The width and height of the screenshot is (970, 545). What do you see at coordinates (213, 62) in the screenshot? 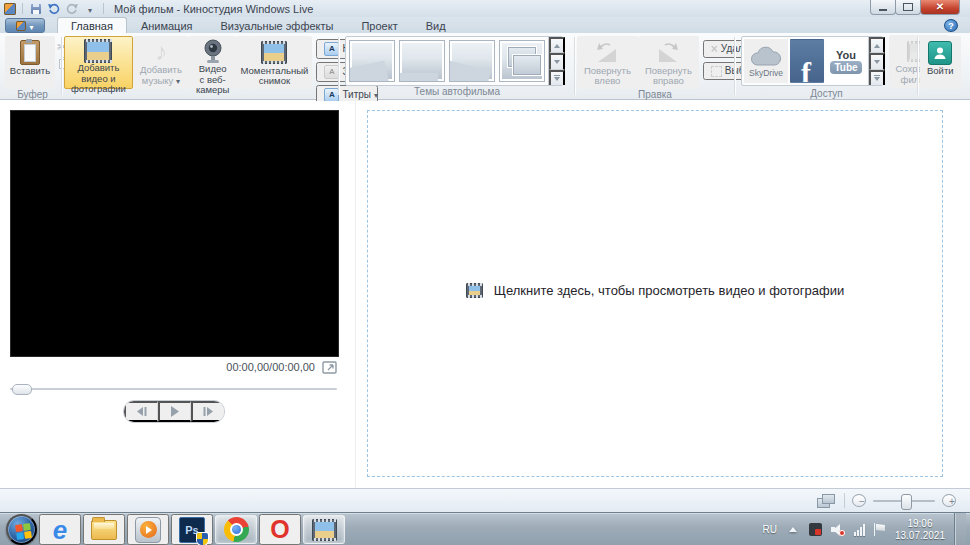
I see `webcam-video-button: Видео с веб-камеры` at bounding box center [213, 62].